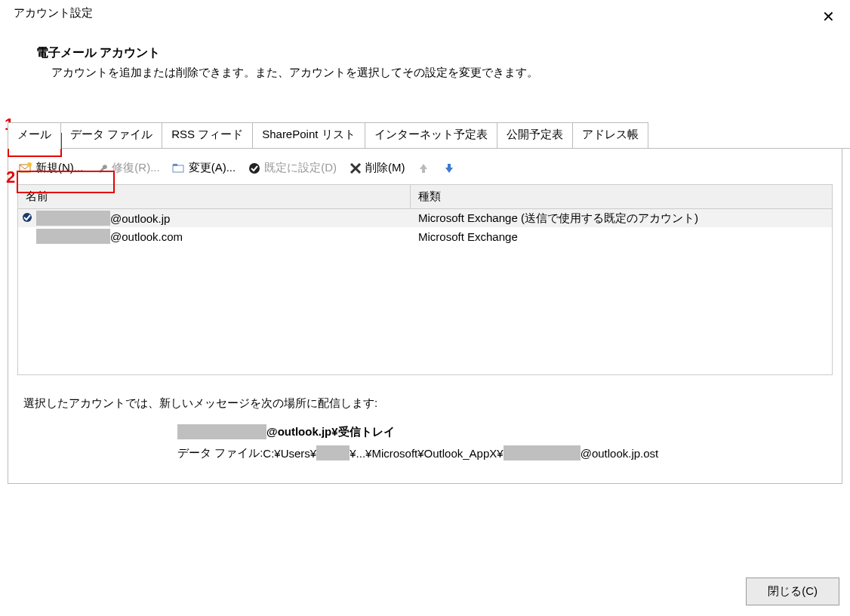 The image size is (850, 616). What do you see at coordinates (204, 168) in the screenshot?
I see `change-button: 変更(A)...` at bounding box center [204, 168].